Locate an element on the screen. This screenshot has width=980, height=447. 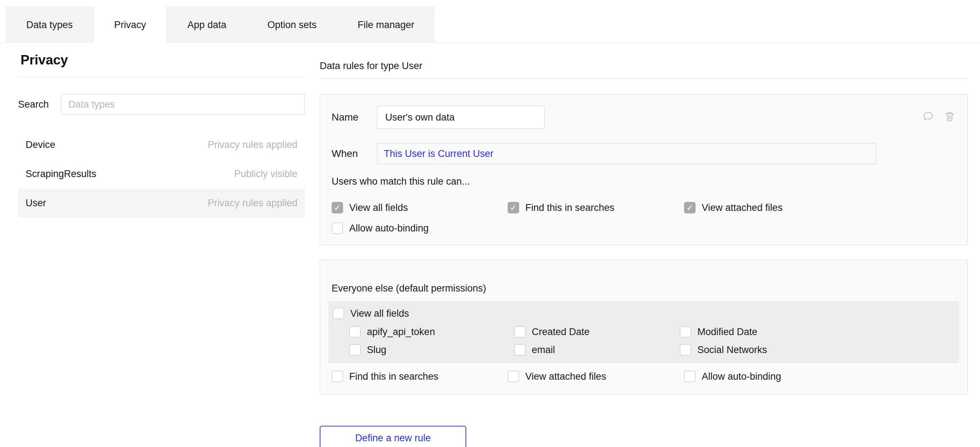
data-type-list: Device Privacy rules applied ScrapingRes… is located at coordinates (161, 174).